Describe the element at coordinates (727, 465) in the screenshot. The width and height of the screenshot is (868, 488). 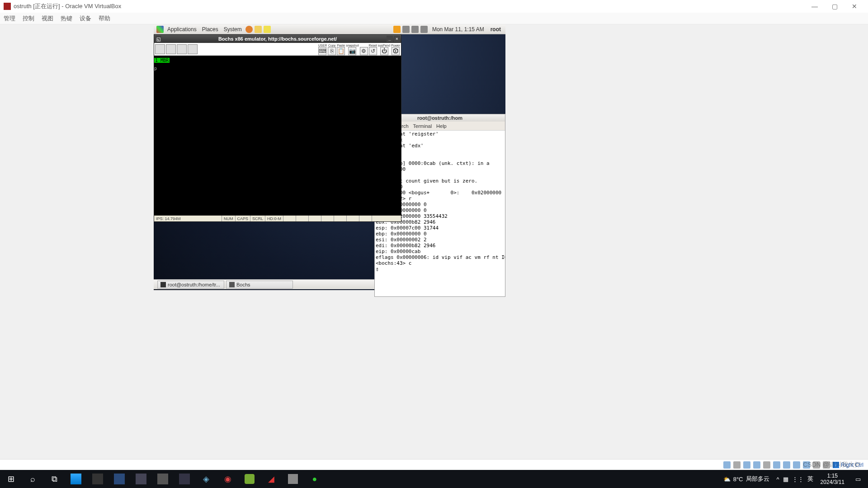
I see `vbox-hdd-icon` at that location.